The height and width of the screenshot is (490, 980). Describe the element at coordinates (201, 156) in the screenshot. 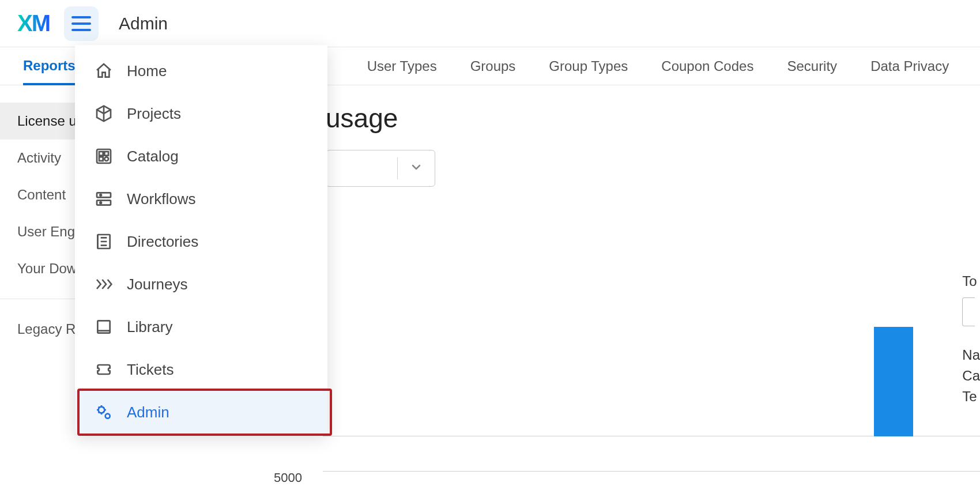

I see `nav-item-catalog: Catalog` at that location.